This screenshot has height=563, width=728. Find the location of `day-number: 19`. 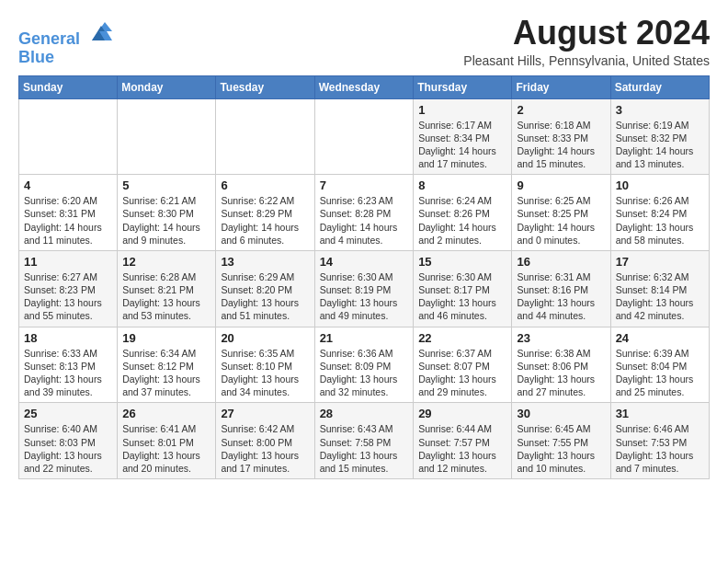

day-number: 19 is located at coordinates (166, 339).